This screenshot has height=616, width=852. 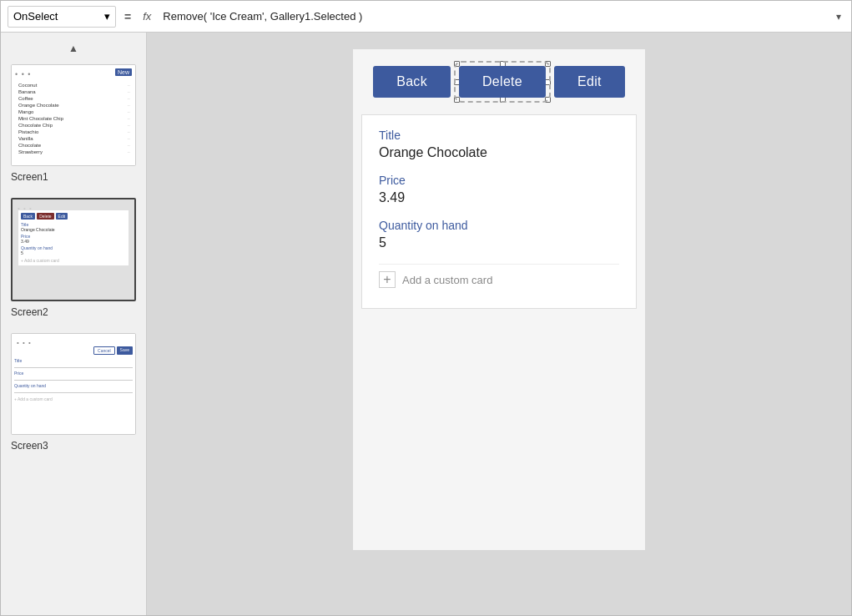 I want to click on title-field: Title Orange Chocolate, so click(x=499, y=144).